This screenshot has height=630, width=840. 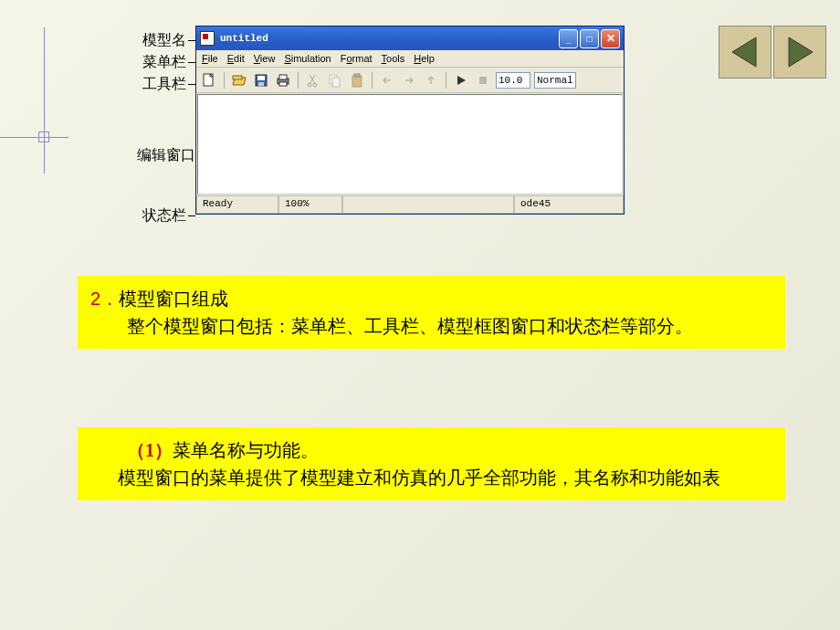 I want to click on new-button, so click(x=209, y=80).